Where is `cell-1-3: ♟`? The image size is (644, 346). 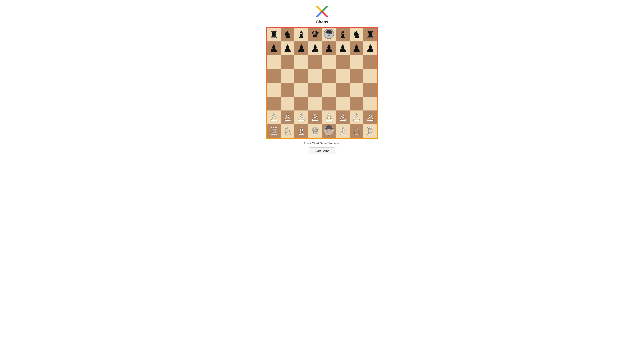
cell-1-3: ♟ is located at coordinates (315, 49).